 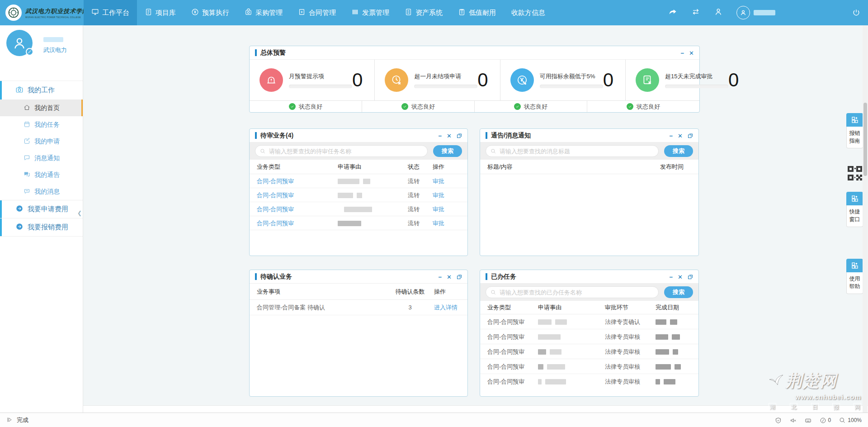 What do you see at coordinates (865, 139) in the screenshot?
I see `scrollbar-thumb` at bounding box center [865, 139].